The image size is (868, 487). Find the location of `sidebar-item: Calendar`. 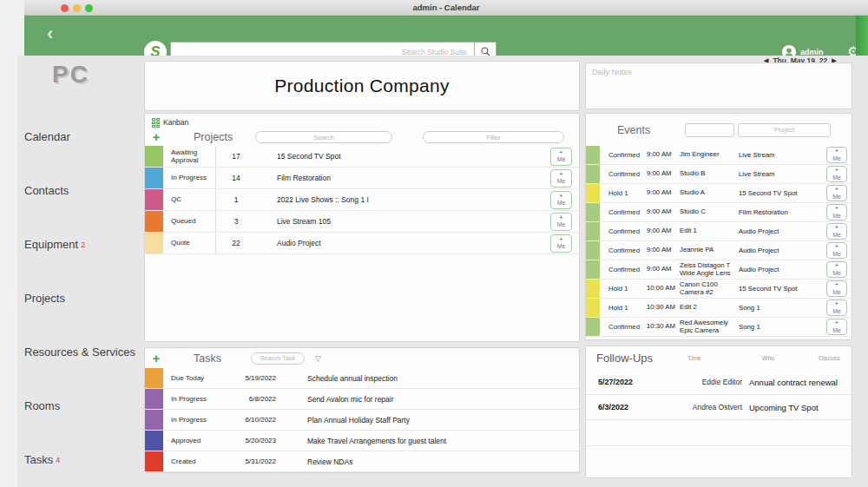

sidebar-item: Calendar is located at coordinates (82, 157).